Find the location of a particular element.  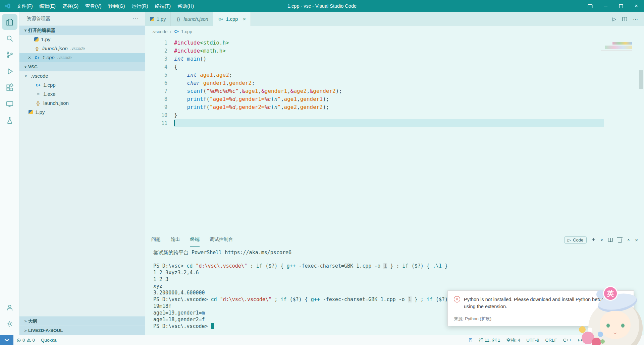

activity-explorer-icon is located at coordinates (10, 22).